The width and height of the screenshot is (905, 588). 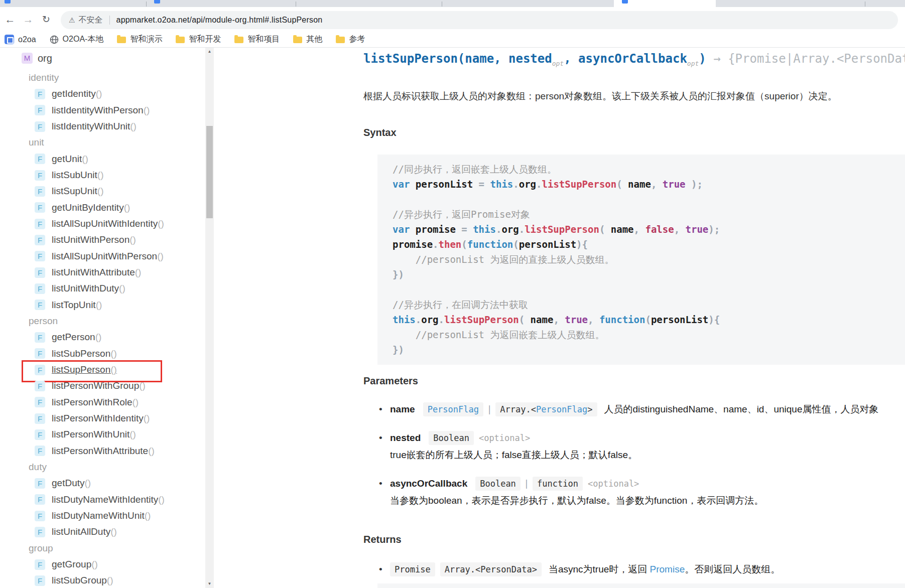 I want to click on code-token: =, so click(x=467, y=229).